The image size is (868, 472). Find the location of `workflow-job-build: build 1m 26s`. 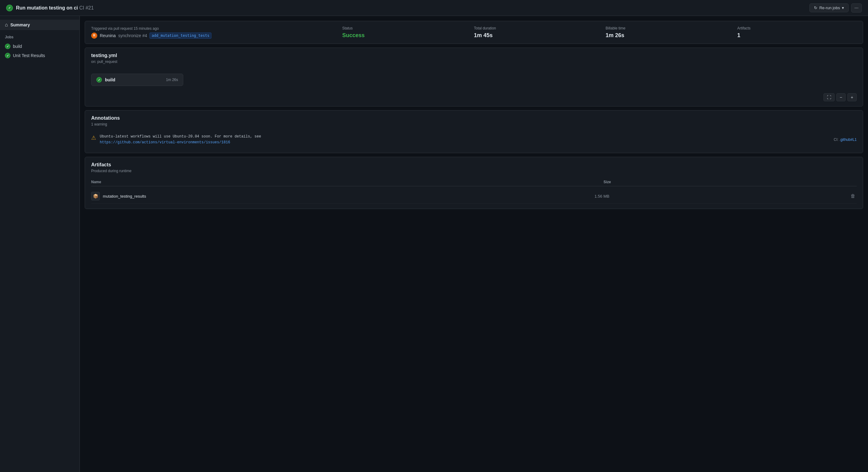

workflow-job-build: build 1m 26s is located at coordinates (137, 80).